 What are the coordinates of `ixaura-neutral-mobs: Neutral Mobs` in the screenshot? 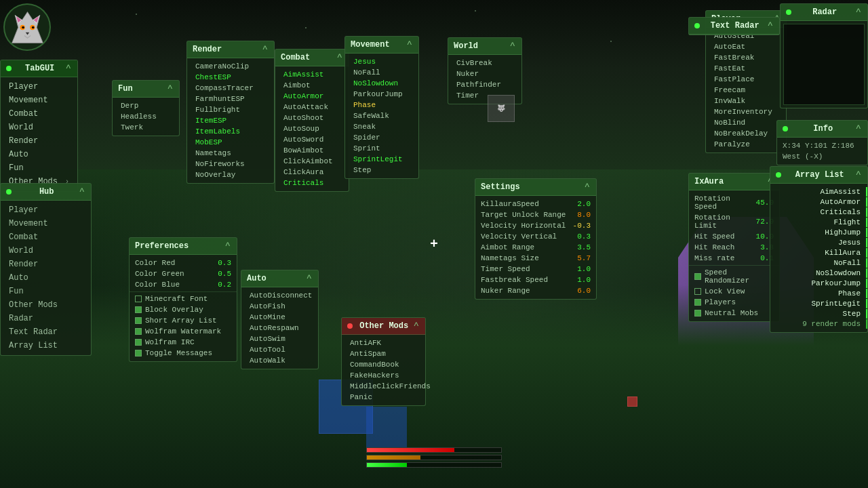 It's located at (734, 313).